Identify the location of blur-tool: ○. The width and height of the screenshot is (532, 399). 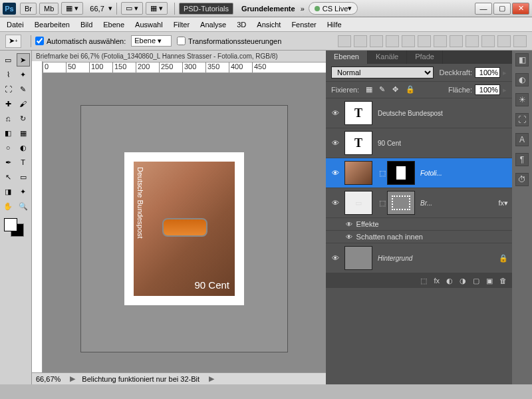
(8, 148).